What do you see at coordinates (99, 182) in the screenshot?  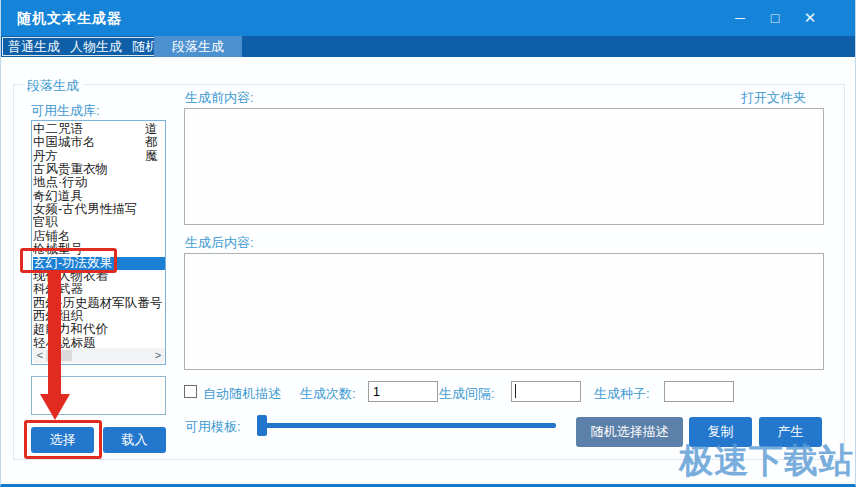 I see `list-item: 地点·行动` at bounding box center [99, 182].